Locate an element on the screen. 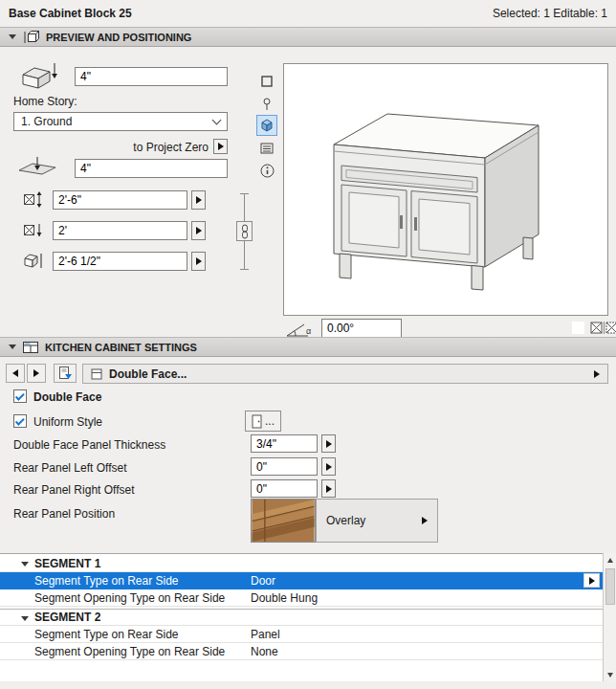 The image size is (616, 689). home-story-label: Home Story: is located at coordinates (46, 101).